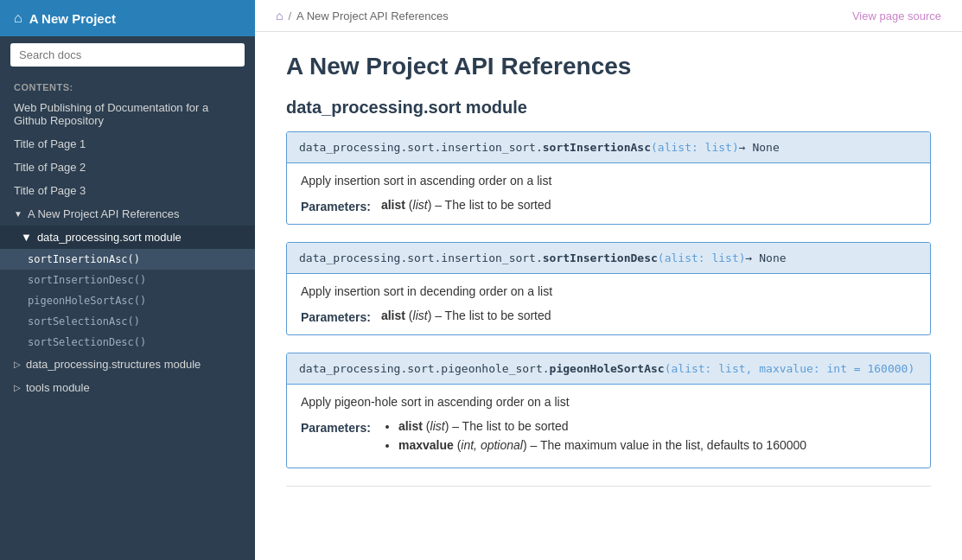  What do you see at coordinates (608, 107) in the screenshot?
I see `module-title: data_processing.sort module` at bounding box center [608, 107].